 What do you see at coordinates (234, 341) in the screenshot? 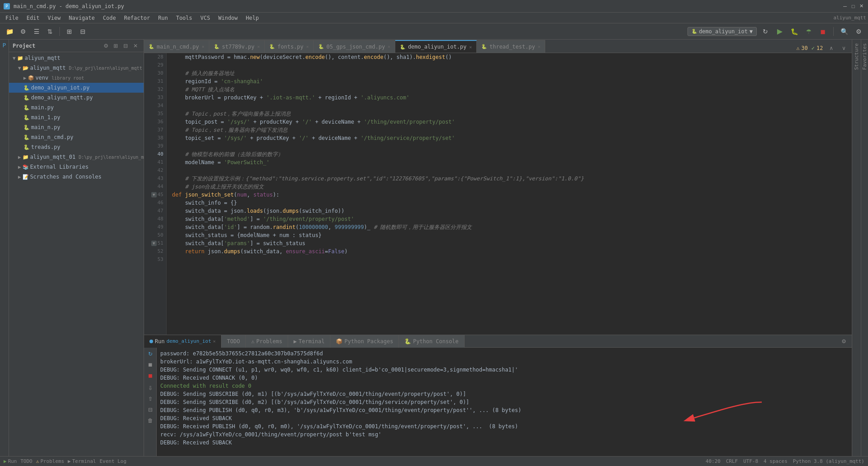
I see `bottom-tab-todo: TODO` at bounding box center [234, 341].